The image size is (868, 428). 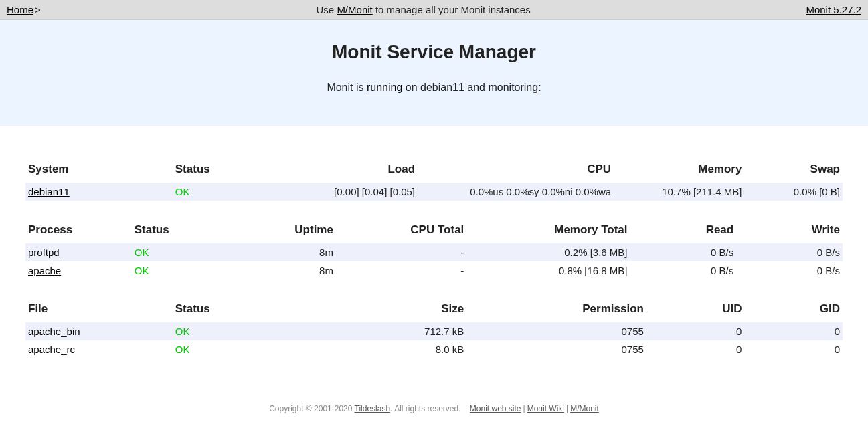 I want to click on subtitle-pre: Monit is, so click(x=347, y=87).